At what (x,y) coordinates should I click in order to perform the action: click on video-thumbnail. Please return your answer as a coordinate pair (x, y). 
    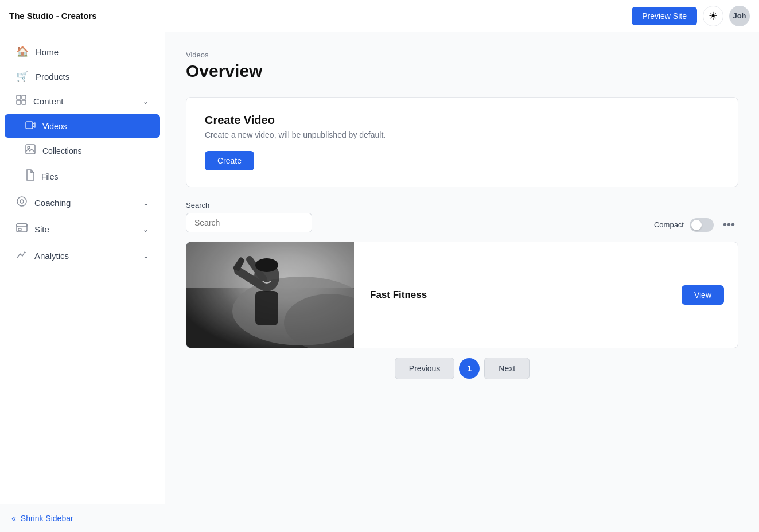
    Looking at the image, I should click on (270, 295).